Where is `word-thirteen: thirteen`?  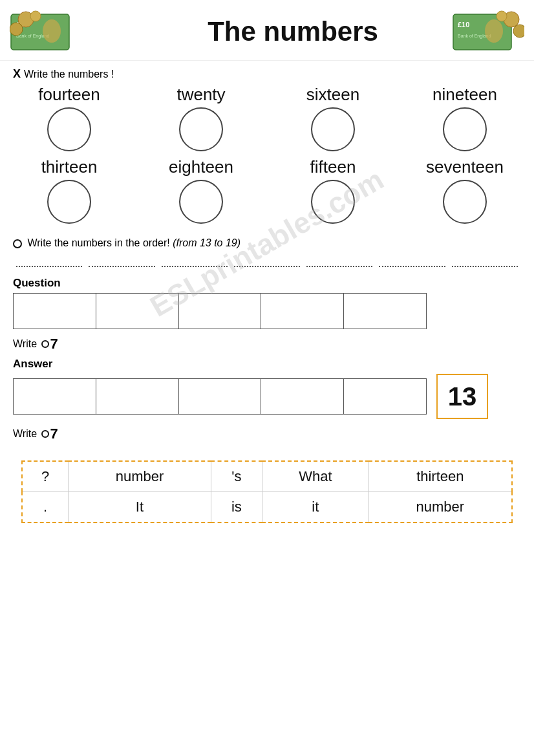
word-thirteen: thirteen is located at coordinates (70, 167).